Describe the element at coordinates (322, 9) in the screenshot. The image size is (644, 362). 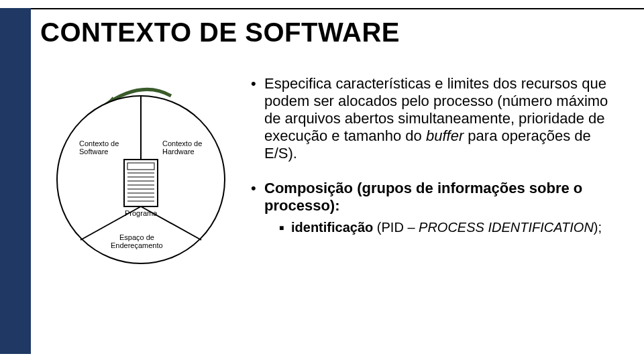
I see `accent-rule` at that location.